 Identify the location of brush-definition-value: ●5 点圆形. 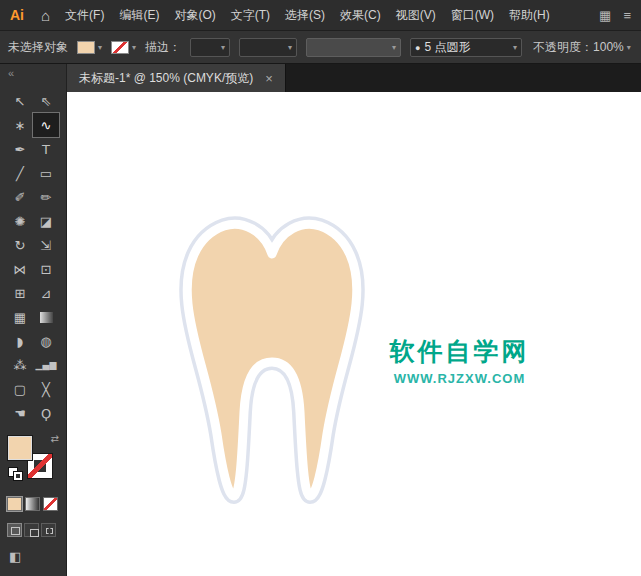
(442, 48).